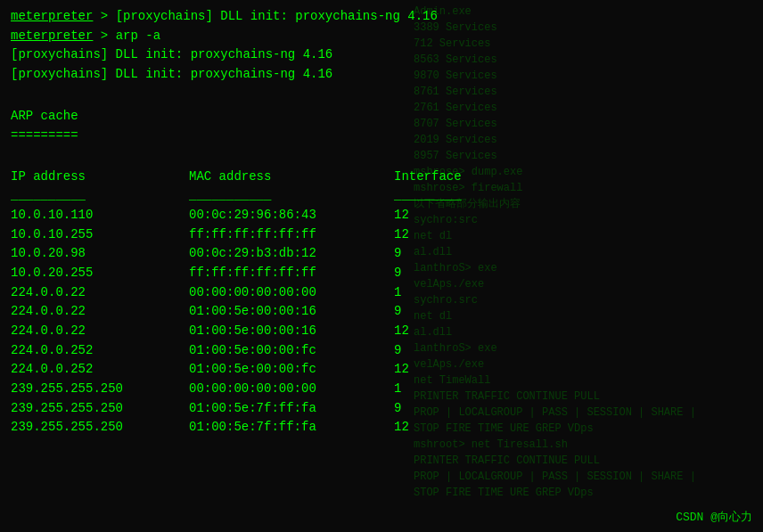  I want to click on cell-ip: 10.0.20.98, so click(100, 254).